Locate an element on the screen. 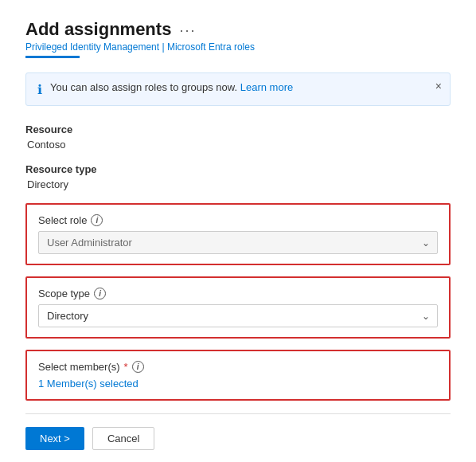 This screenshot has height=462, width=476. scope-type-dropdown: Directory Administrative unit Custom is located at coordinates (238, 315).